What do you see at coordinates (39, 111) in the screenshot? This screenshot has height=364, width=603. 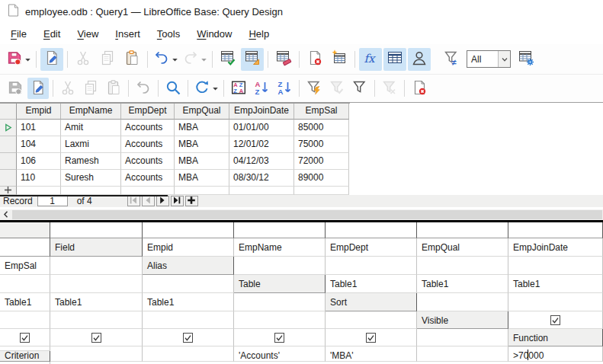 I see `column-header-empid: Empid` at bounding box center [39, 111].